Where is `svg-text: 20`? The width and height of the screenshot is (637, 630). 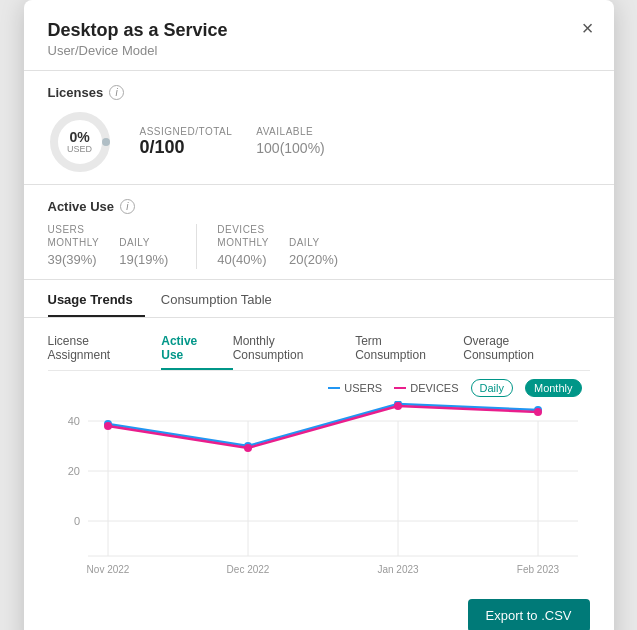 svg-text: 20 is located at coordinates (73, 471).